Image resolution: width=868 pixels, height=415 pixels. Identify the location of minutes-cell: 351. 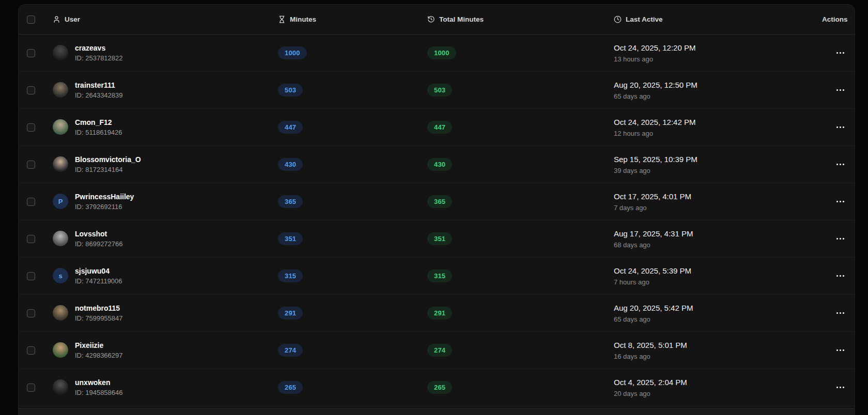
(352, 238).